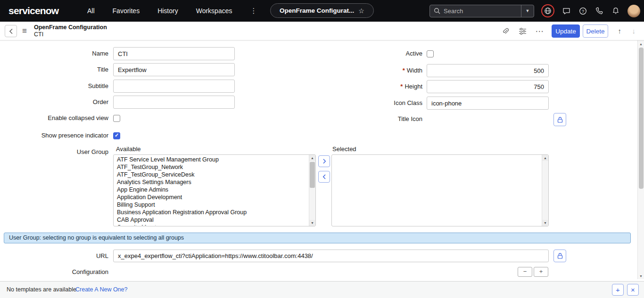 This screenshot has width=644, height=298. What do you see at coordinates (522, 31) in the screenshot?
I see `record-header-icons: ⋯` at bounding box center [522, 31].